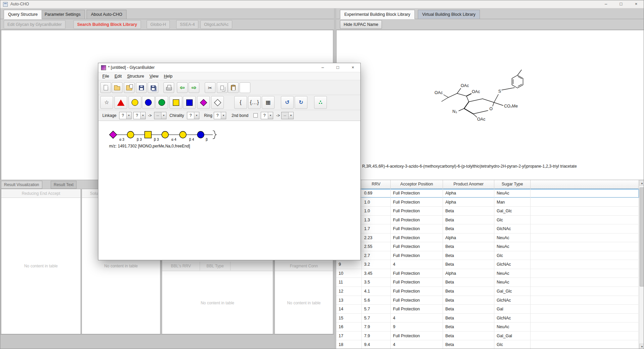 The width and height of the screenshot is (644, 349). What do you see at coordinates (194, 88) in the screenshot?
I see `redo-button: ⇨` at bounding box center [194, 88].